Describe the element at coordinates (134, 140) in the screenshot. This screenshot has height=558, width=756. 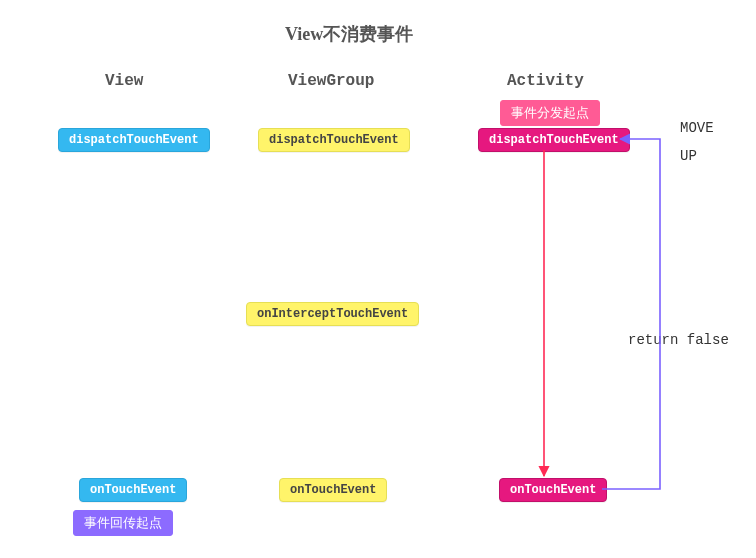
I see `node-view-dispatch: dispatchTouchEvent` at that location.